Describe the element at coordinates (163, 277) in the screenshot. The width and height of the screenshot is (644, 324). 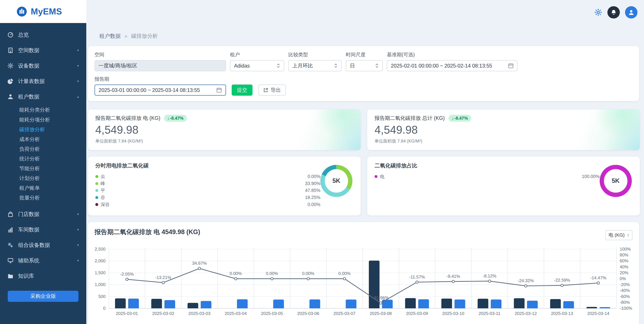
I see `svg-text: -13.21%` at that location.